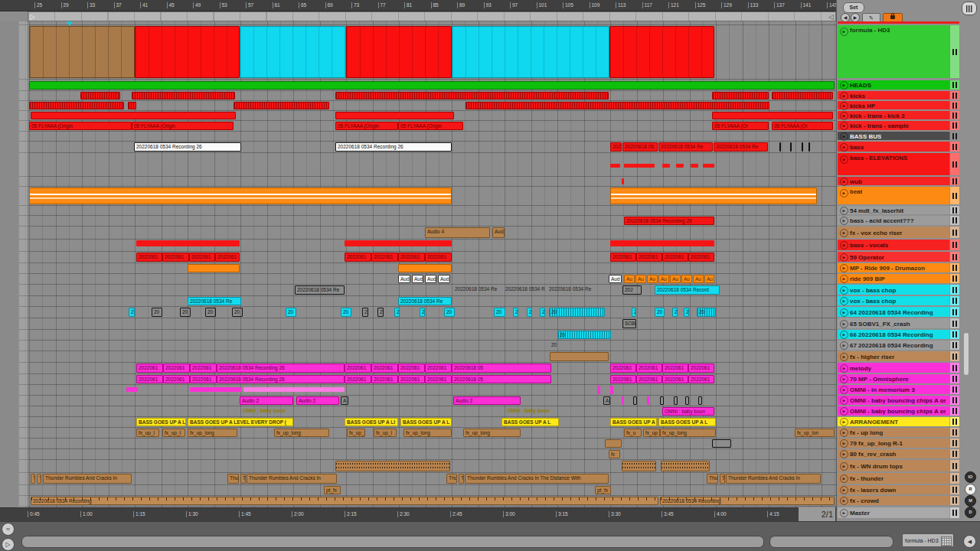  Describe the element at coordinates (899, 454) in the screenshot. I see `track-header: ▶80 fx_rev_crash` at that location.